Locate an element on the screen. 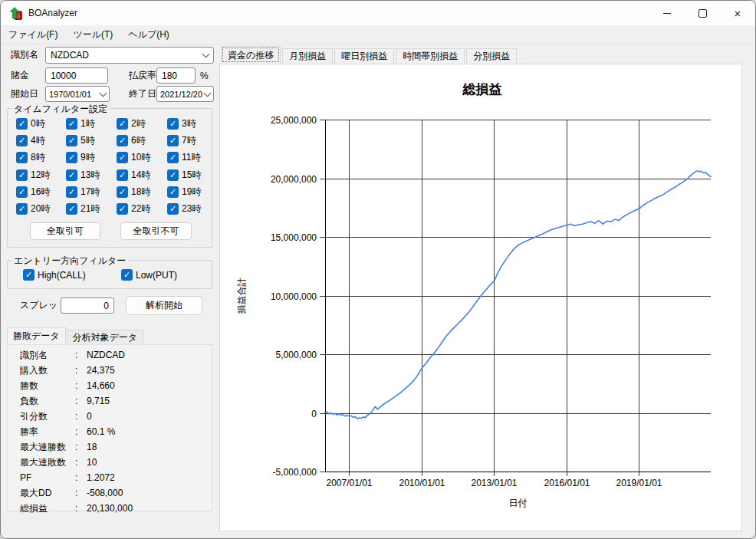 This screenshot has height=539, width=756. window-title: BOAnalyzer is located at coordinates (53, 13).